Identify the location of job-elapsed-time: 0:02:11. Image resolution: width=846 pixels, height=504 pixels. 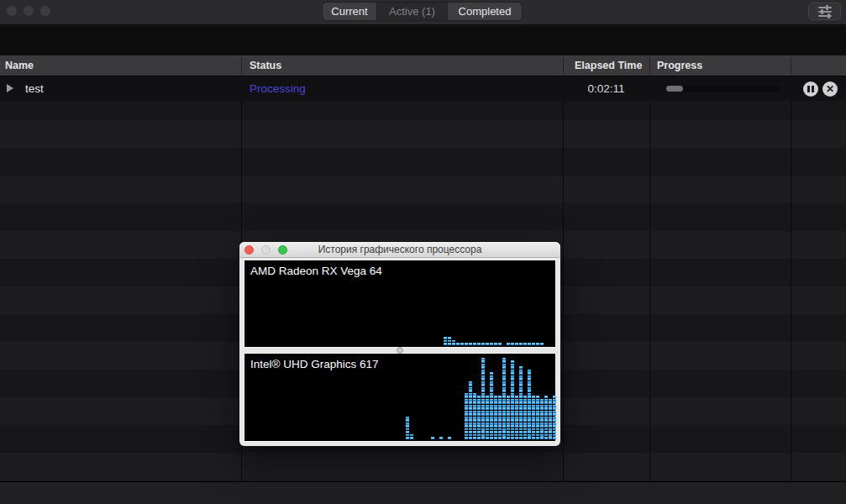
(607, 89).